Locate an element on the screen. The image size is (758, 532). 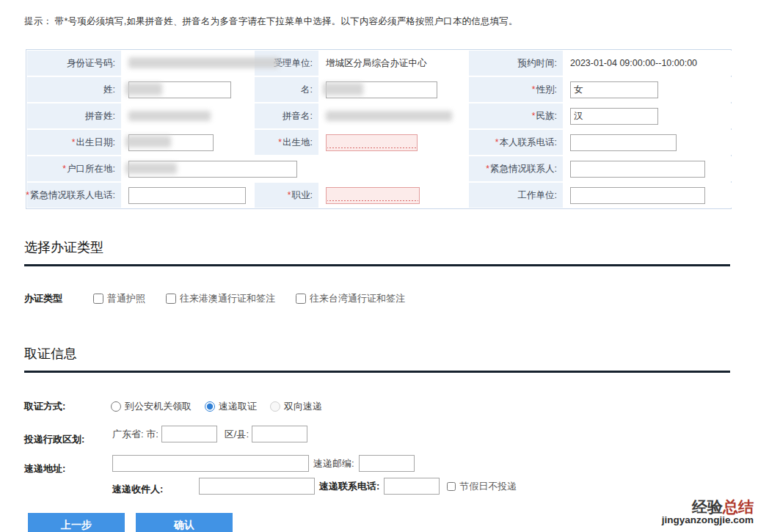
two-way-express-radio is located at coordinates (275, 407).